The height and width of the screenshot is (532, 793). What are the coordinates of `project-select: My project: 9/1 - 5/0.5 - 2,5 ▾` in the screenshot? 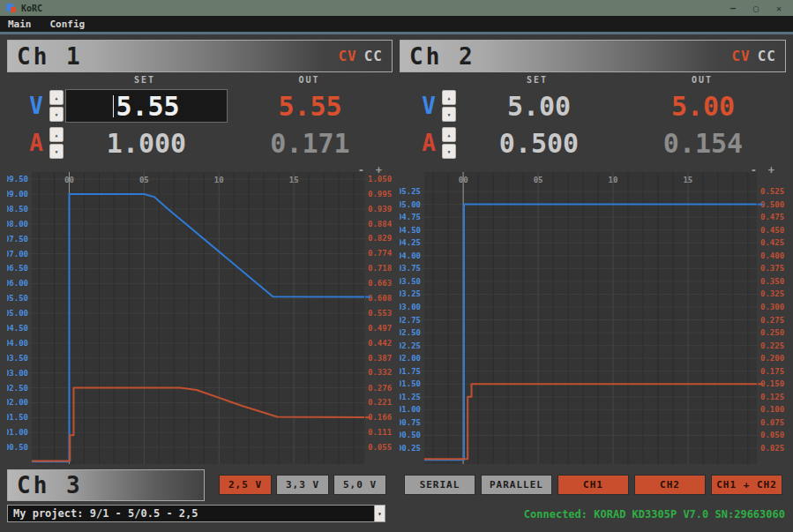 It's located at (196, 513).